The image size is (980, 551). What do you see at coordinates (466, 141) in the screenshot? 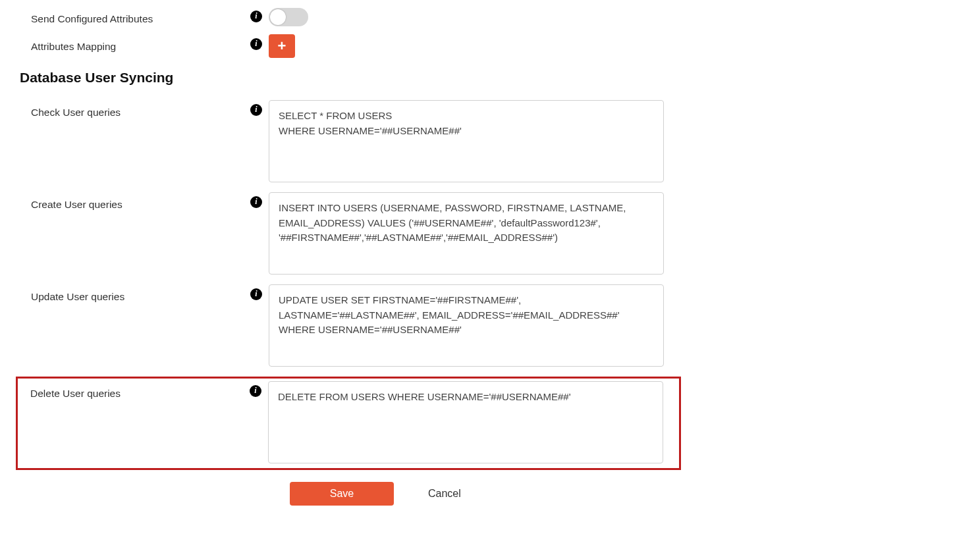
I see `check-user-queries-input` at bounding box center [466, 141].